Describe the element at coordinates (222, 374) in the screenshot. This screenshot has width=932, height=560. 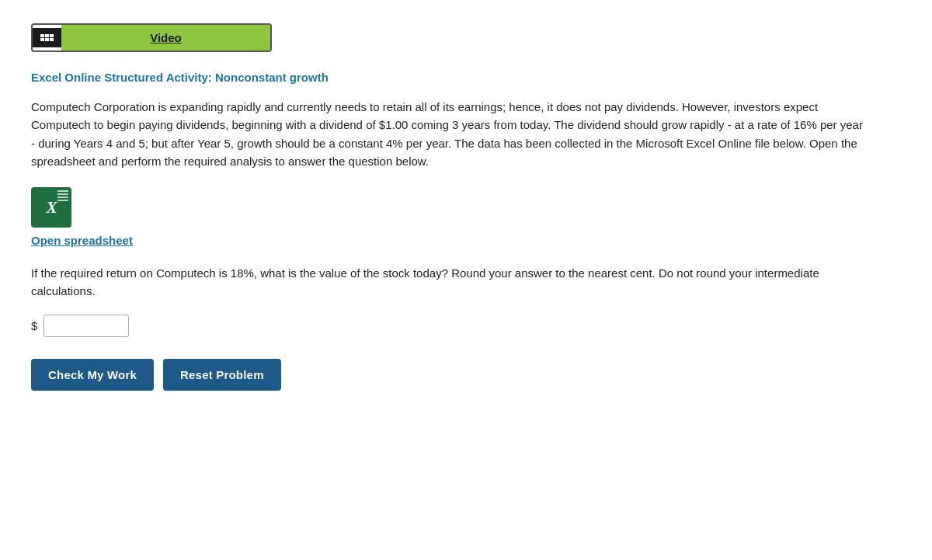
I see `reset-problem-button: Reset Problem` at that location.